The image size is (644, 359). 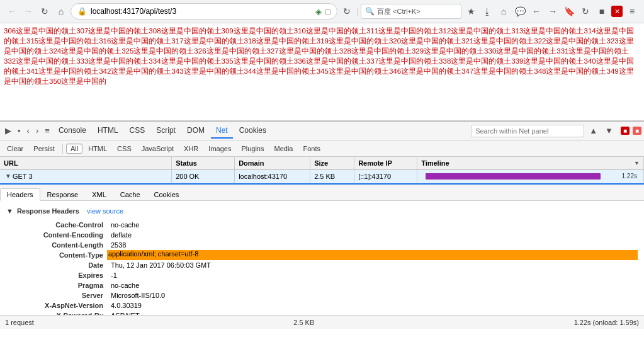 I want to click on star-button: ★, so click(x=471, y=11).